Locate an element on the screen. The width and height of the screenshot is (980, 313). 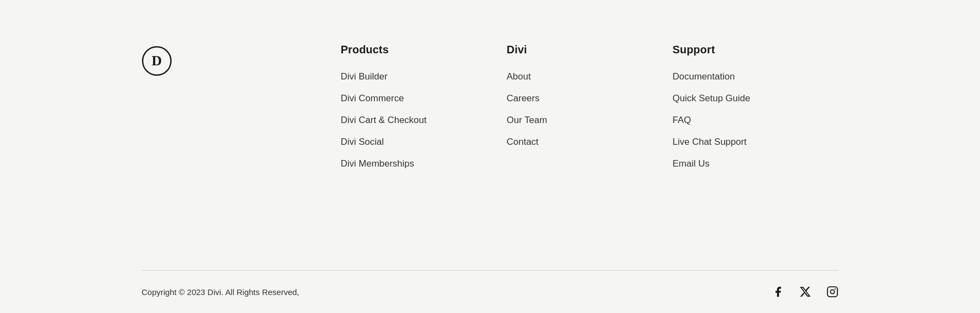
link-live-chat-support: Live Chat Support is located at coordinates (756, 142).